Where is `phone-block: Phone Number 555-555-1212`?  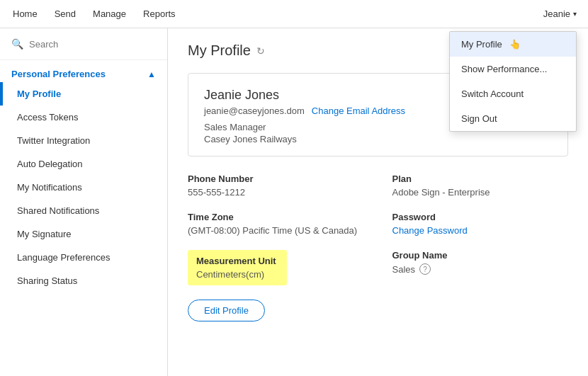
phone-block: Phone Number 555-555-1212 is located at coordinates (276, 186).